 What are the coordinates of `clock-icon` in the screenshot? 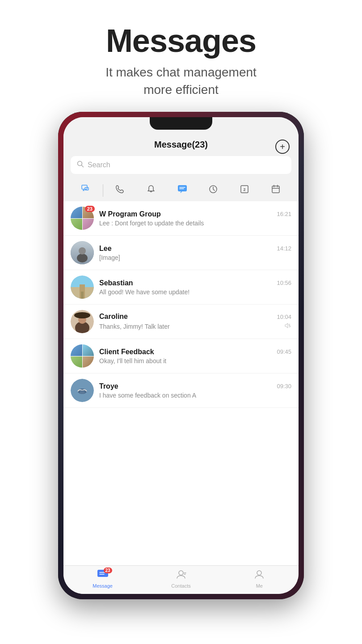 It's located at (213, 191).